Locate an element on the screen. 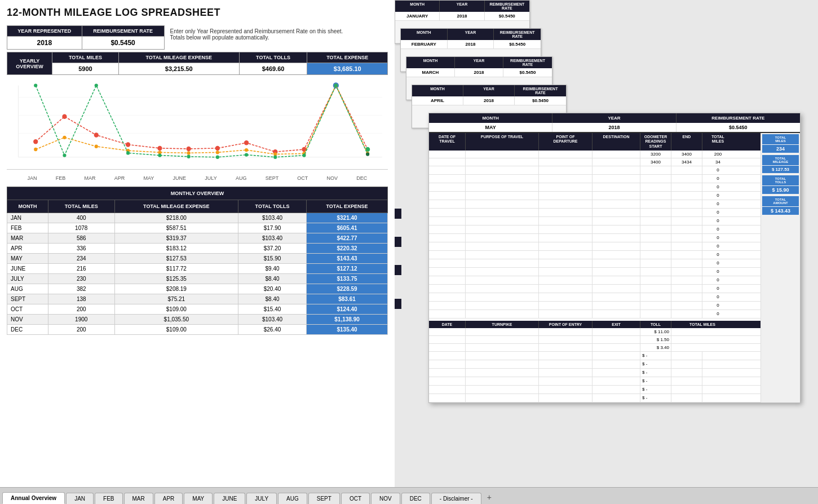 The height and width of the screenshot is (504, 818). yearly-tolls: $469.60 is located at coordinates (273, 69).